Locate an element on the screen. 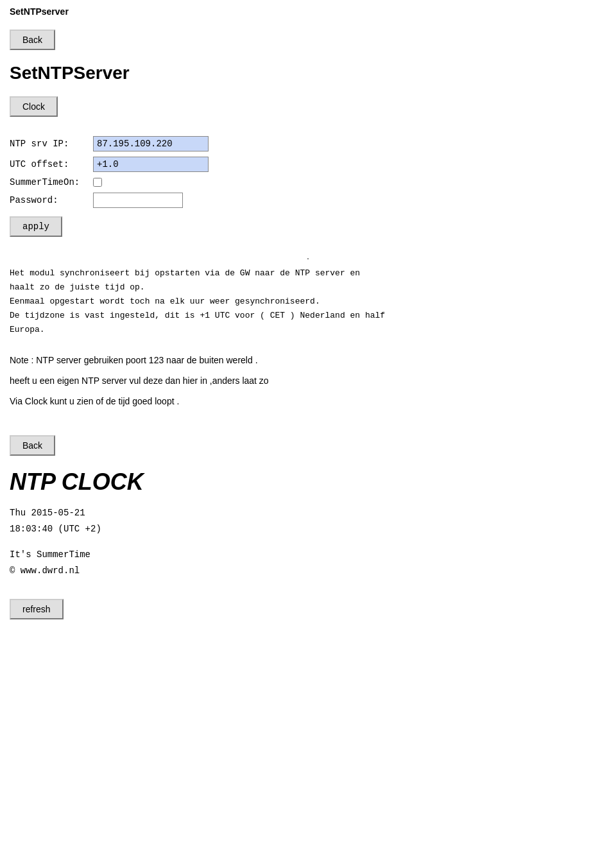 The height and width of the screenshot is (846, 616). summer-time-text: It's SummerTime is located at coordinates (308, 555).